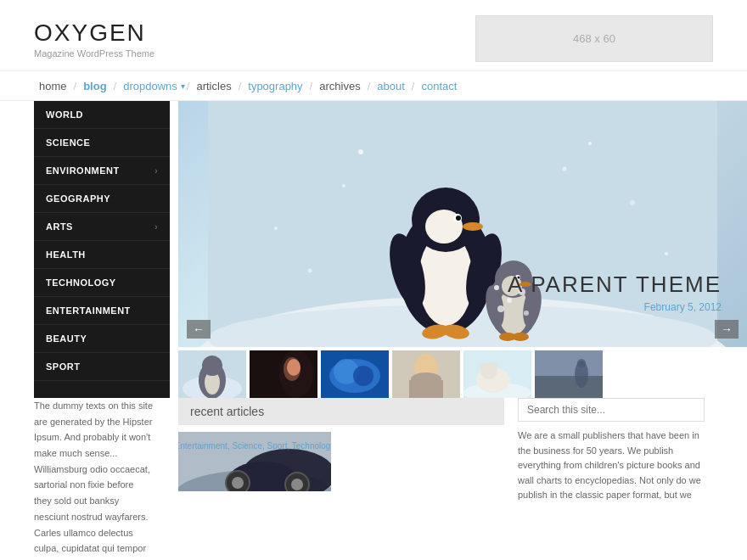 The height and width of the screenshot is (560, 747). What do you see at coordinates (102, 199) in the screenshot?
I see `sidebar-item-geography: GEOGRAPHY` at bounding box center [102, 199].